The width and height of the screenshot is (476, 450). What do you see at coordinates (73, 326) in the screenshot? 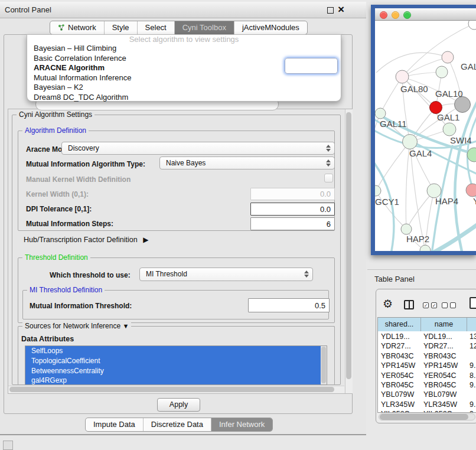
I see `sources-title: Sources for Network Inference` at bounding box center [73, 326].